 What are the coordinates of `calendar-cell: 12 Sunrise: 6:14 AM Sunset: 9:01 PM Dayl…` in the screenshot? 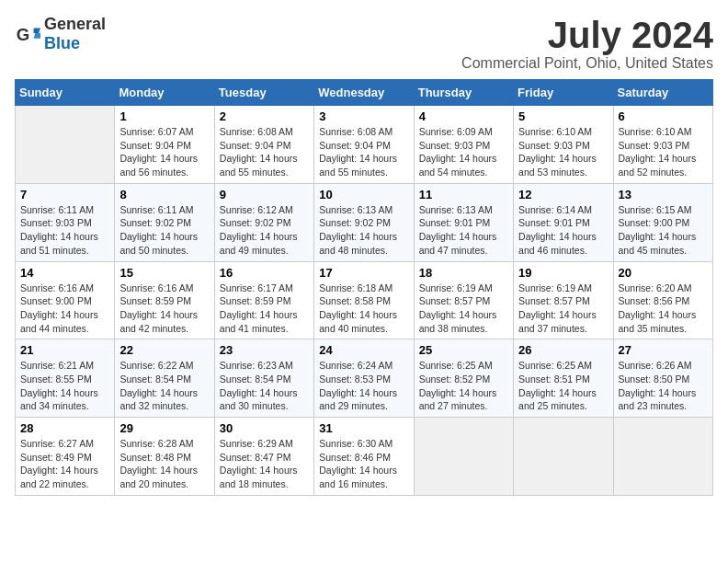 It's located at (563, 223).